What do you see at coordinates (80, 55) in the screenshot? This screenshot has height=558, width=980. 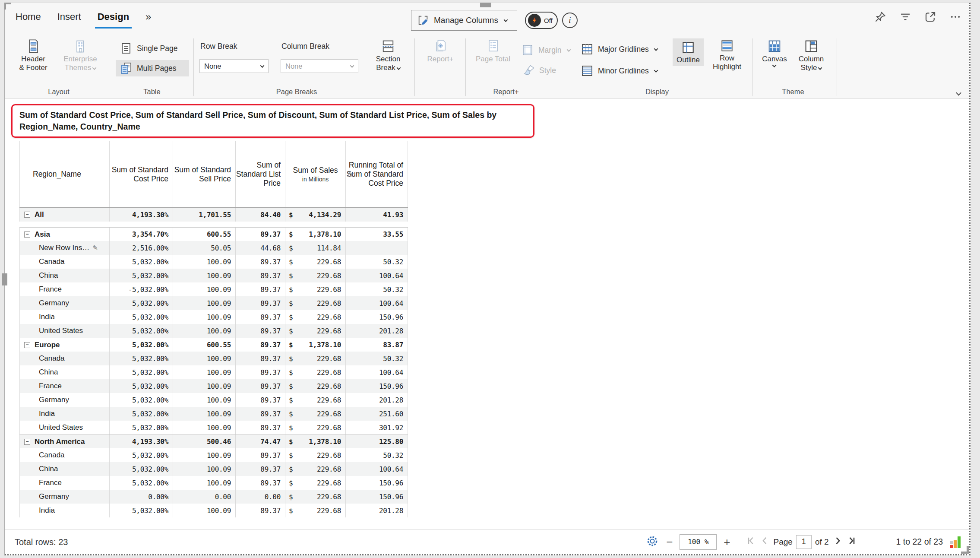 I see `enterprise-themes-button: EnterpriseThemes` at bounding box center [80, 55].